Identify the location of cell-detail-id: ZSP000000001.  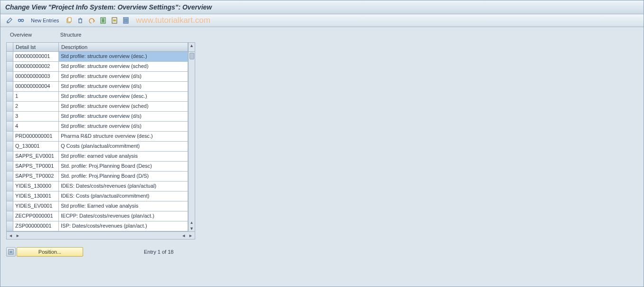
(36, 226).